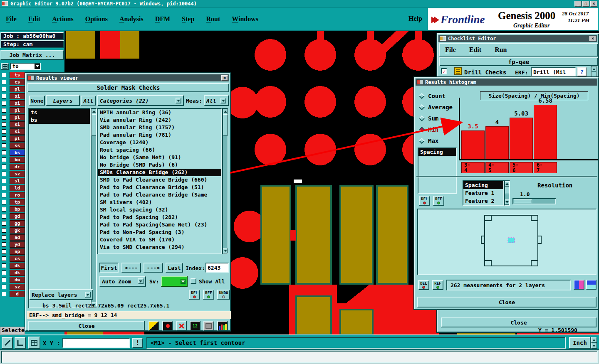 The image size is (599, 364). I want to click on measure-table-row: Spacing, so click(483, 185).